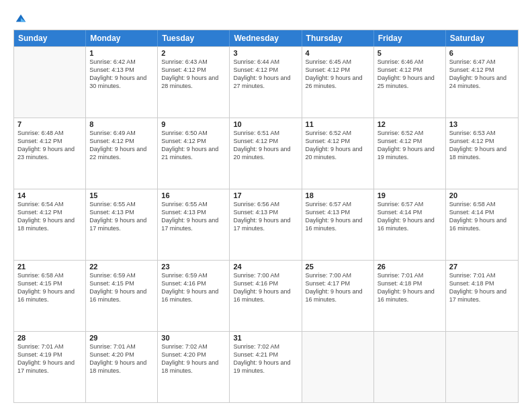  I want to click on calendar-cell: 8Sunrise: 6:49 AM Sunset: 4:12 PM Daylig…, so click(122, 153).